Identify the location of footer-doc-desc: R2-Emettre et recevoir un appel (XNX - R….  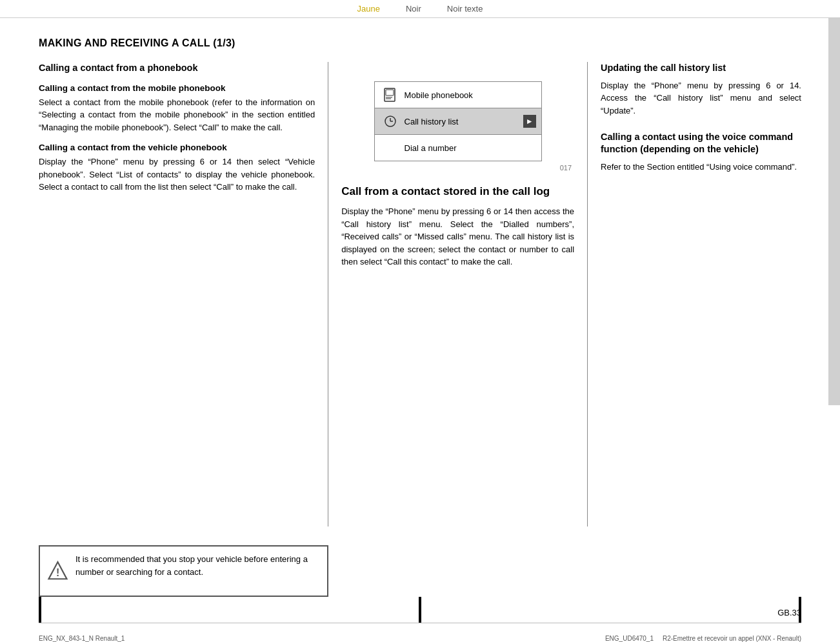
(732, 639).